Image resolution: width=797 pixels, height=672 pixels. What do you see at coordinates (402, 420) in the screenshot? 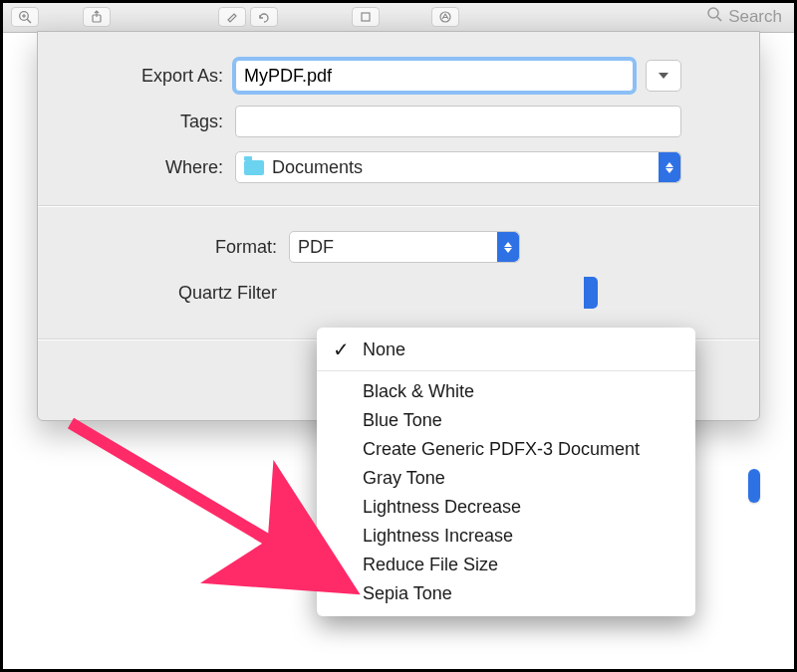
I see `menu-item-label: Blue Tone` at bounding box center [402, 420].